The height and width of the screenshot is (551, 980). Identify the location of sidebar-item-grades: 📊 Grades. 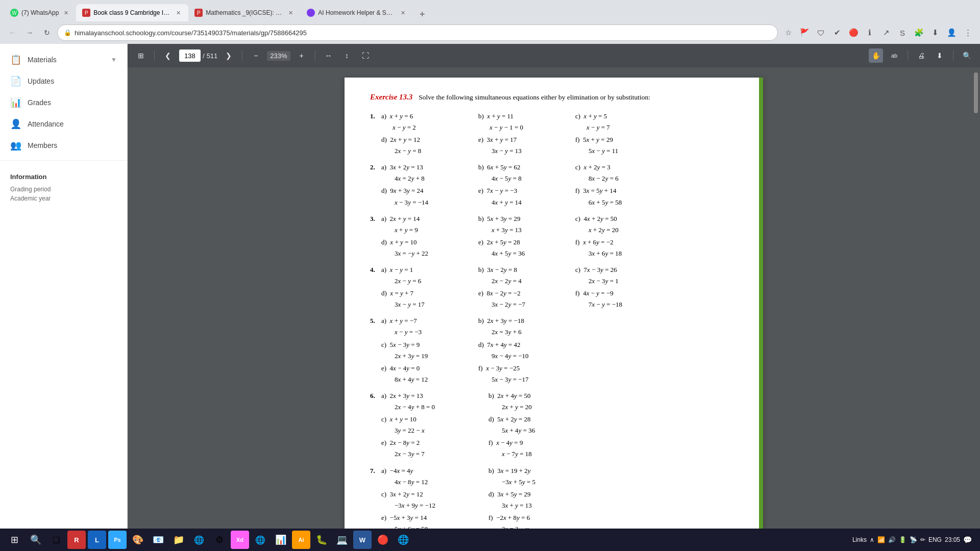
(63, 103).